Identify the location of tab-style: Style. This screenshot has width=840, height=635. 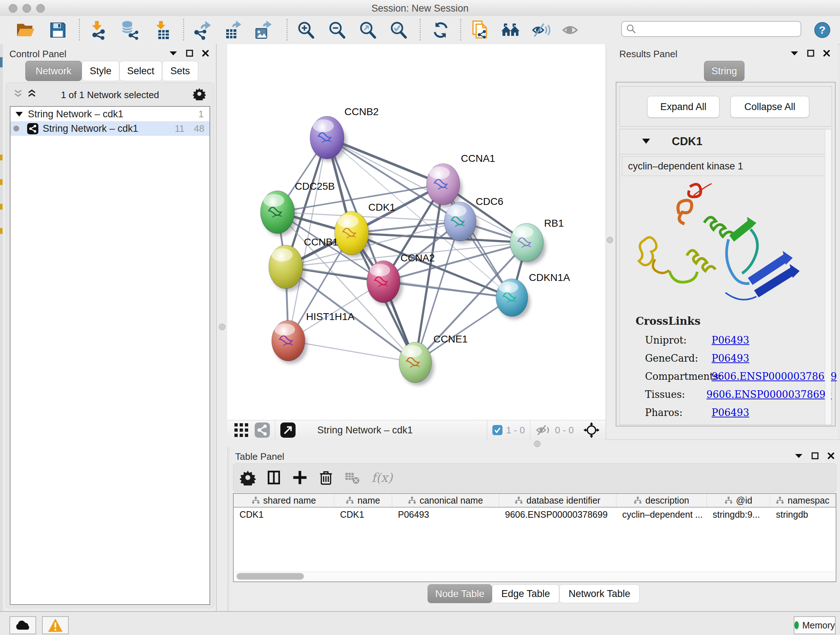
(100, 71).